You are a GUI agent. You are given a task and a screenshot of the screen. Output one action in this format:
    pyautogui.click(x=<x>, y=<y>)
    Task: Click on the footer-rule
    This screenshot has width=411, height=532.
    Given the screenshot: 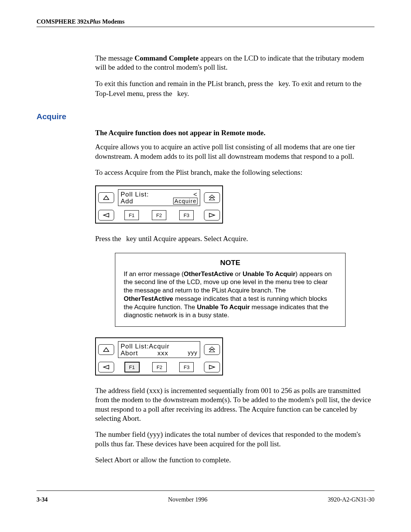 What is the action you would take?
    pyautogui.click(x=206, y=490)
    